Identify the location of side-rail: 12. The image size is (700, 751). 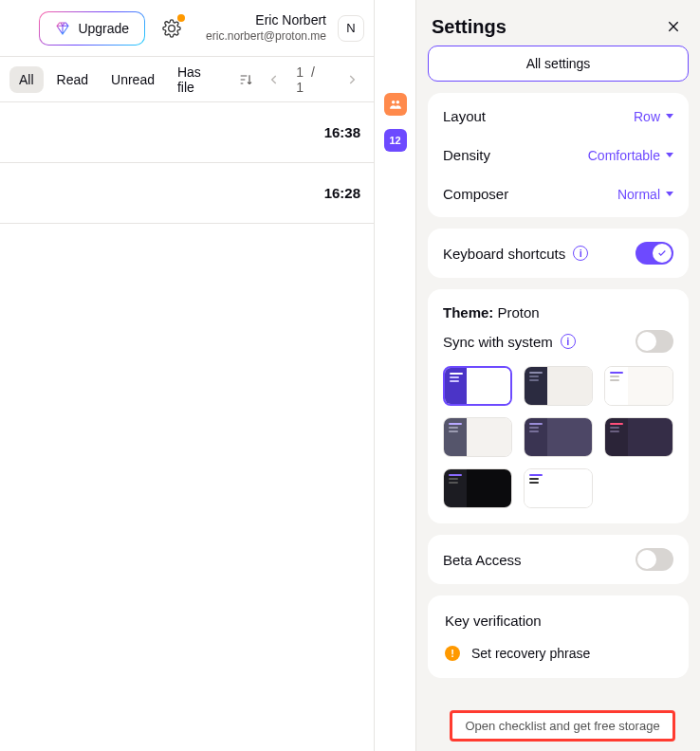
(395, 376).